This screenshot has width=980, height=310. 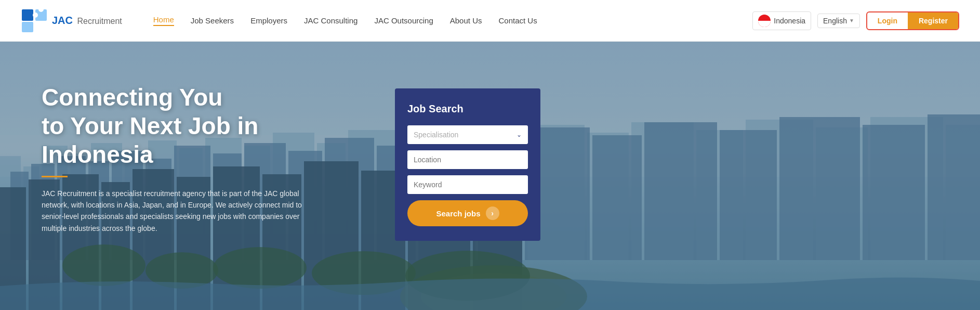 What do you see at coordinates (468, 185) in the screenshot?
I see `keyword-field` at bounding box center [468, 185].